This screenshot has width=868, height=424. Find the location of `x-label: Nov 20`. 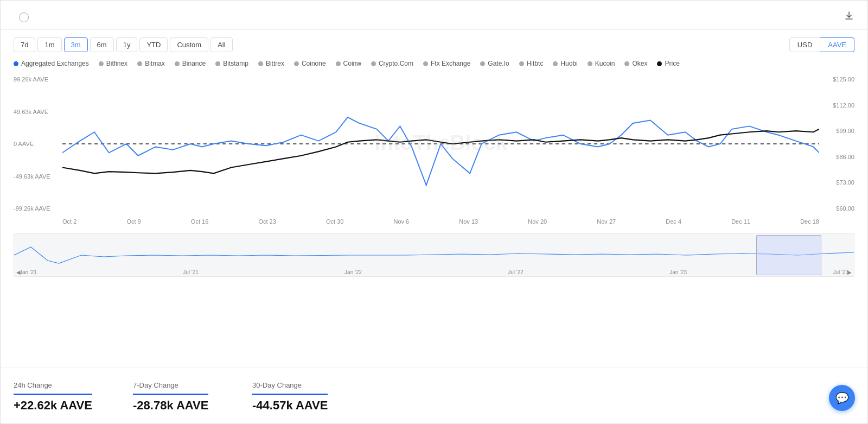

x-label: Nov 20 is located at coordinates (537, 222).